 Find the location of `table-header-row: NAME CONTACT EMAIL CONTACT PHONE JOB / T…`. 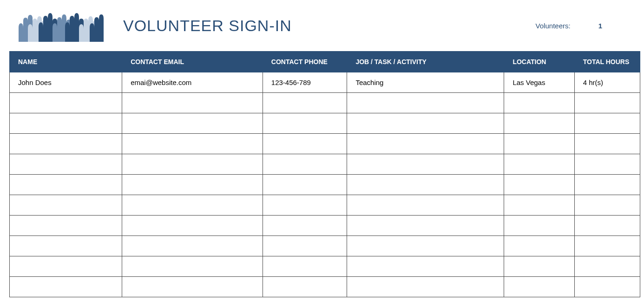

table-header-row: NAME CONTACT EMAIL CONTACT PHONE JOB / T… is located at coordinates (325, 62).